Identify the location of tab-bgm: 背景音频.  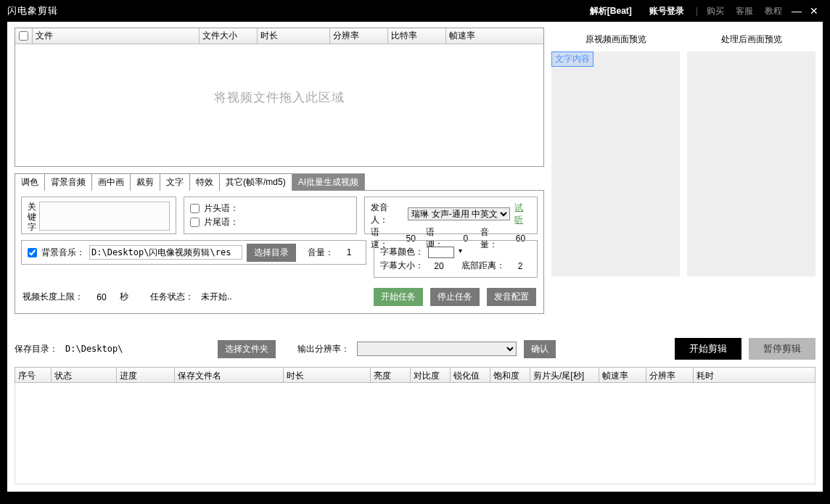
(68, 182).